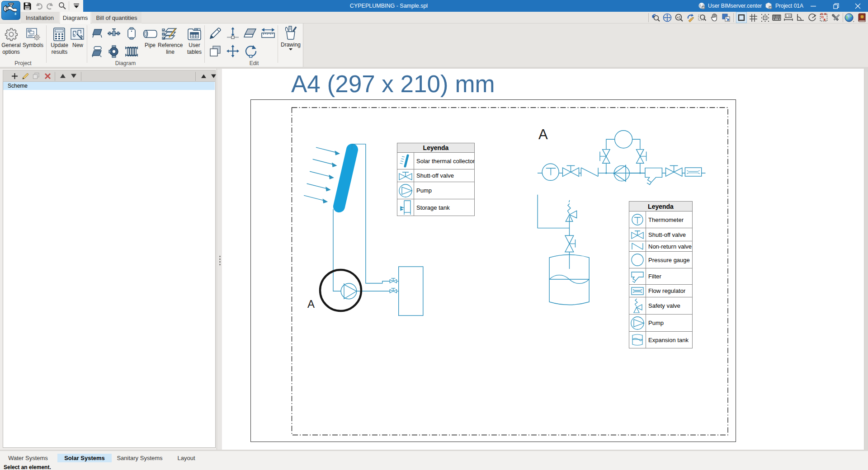 Image resolution: width=868 pixels, height=470 pixels. What do you see at coordinates (784, 6) in the screenshot?
I see `project-selector: Project 01A` at bounding box center [784, 6].